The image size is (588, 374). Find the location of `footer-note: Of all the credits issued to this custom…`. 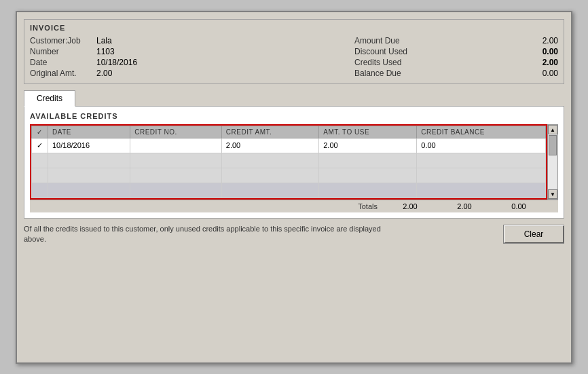

footer-note: Of all the credits issued to this custom… is located at coordinates (214, 235).